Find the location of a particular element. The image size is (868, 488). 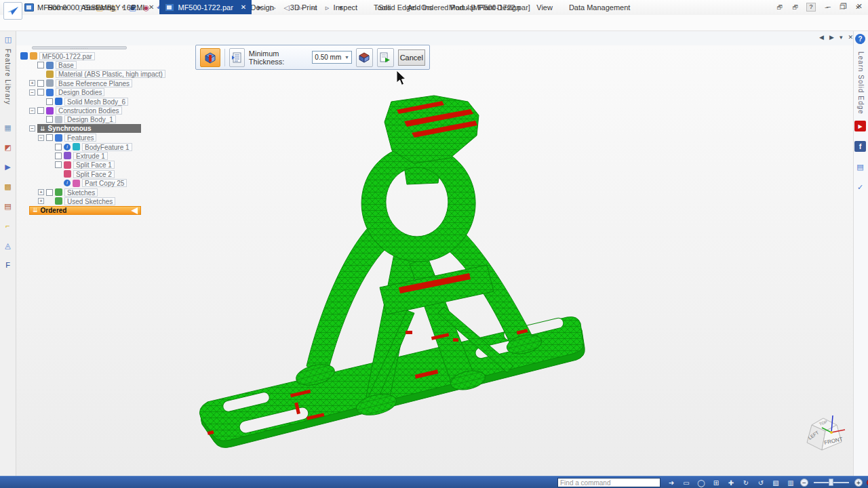

facebook-icon: f is located at coordinates (860, 146).